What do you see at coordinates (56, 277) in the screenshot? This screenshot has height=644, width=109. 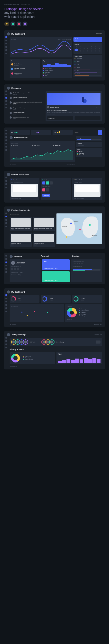 I see `credit-card: 1403 9823 8832 0091` at bounding box center [56, 277].